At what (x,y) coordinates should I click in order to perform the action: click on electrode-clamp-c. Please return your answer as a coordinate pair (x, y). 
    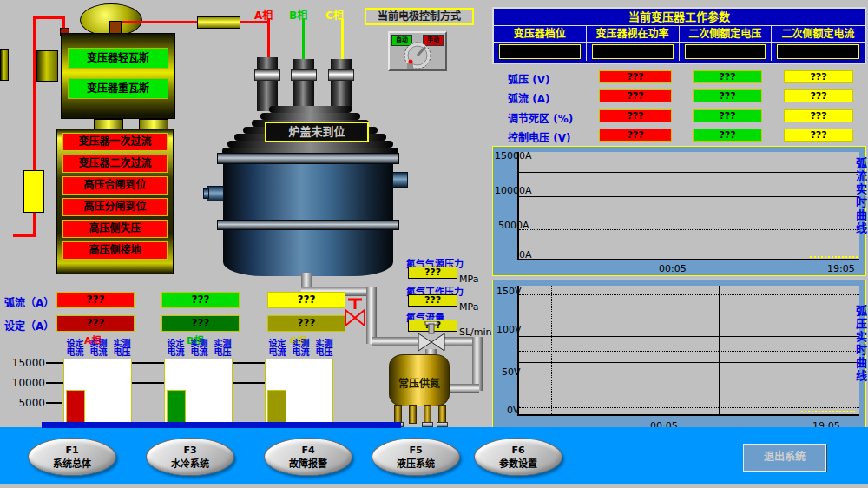
    Looking at the image, I should click on (341, 75).